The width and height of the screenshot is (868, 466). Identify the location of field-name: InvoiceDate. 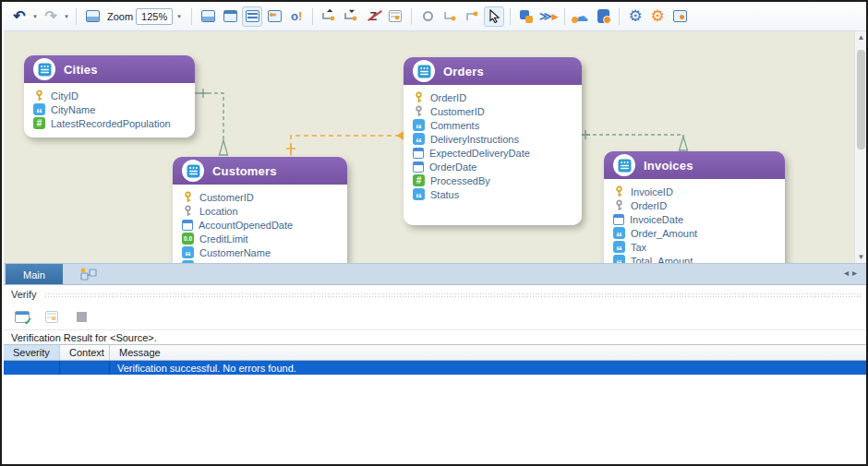
(657, 220).